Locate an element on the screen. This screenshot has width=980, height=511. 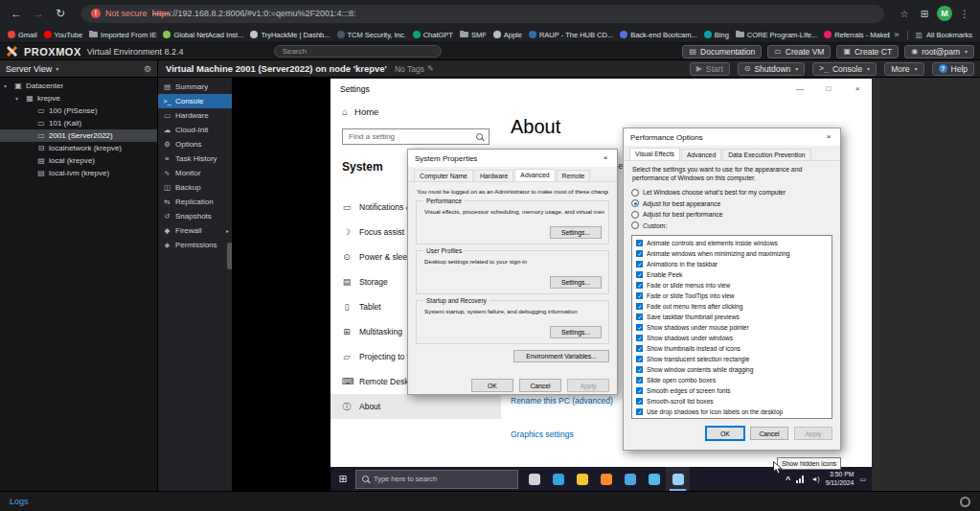
radio-option: Adjust for best appearance is located at coordinates (732, 204).